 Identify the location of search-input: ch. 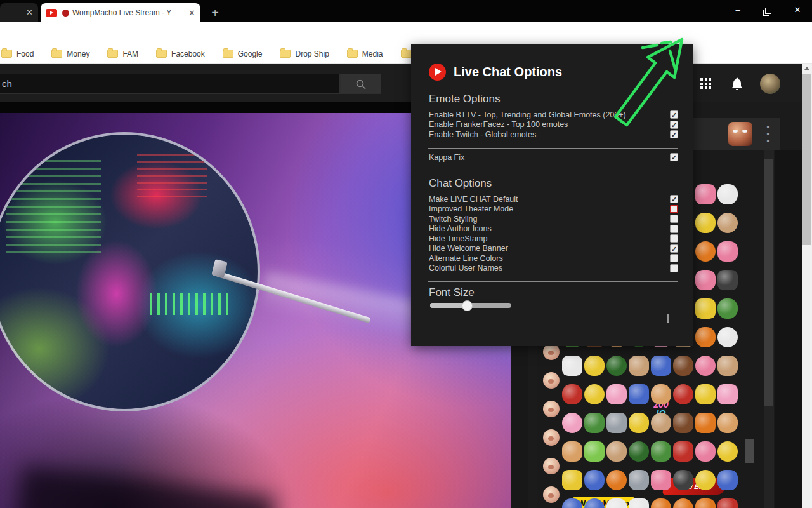
(170, 84).